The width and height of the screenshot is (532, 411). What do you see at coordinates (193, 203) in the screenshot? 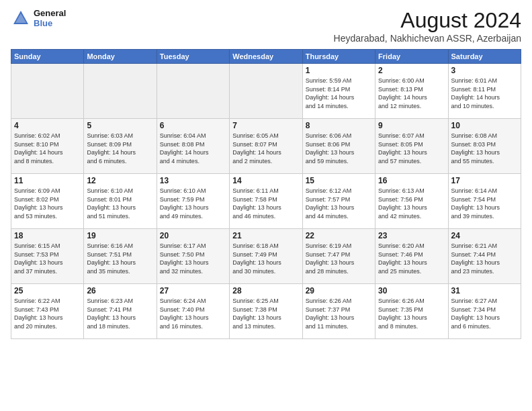
I see `day-info: Sunrise: 6:10 AM Sunset: 7:59 PM Dayligh…` at bounding box center [193, 203].